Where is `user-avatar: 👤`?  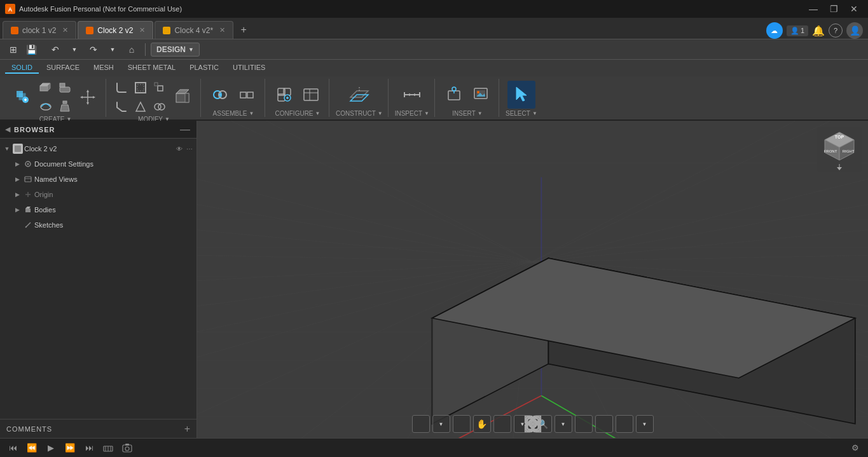 user-avatar: 👤 is located at coordinates (855, 31).